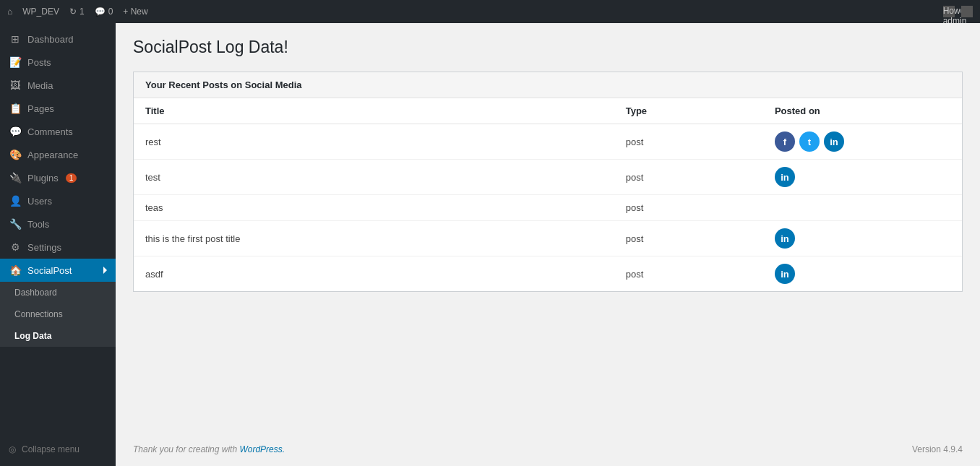 The width and height of the screenshot is (980, 466). I want to click on admin-bar-updates: ↻ 1, so click(77, 12).